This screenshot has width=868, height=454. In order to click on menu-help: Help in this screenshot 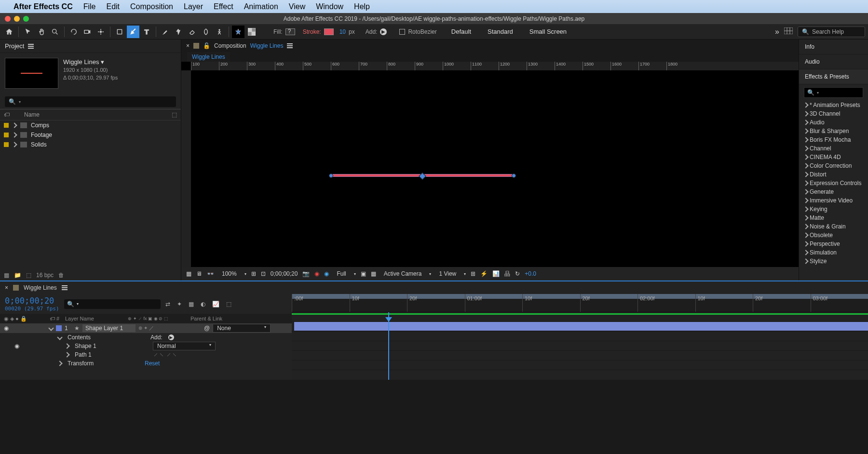, I will do `click(362, 7)`.